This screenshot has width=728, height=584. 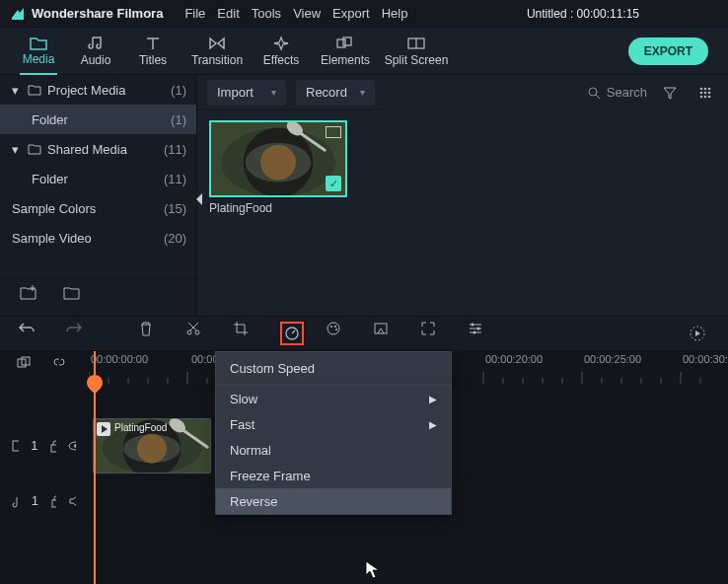 I want to click on link-off-icon, so click(x=62, y=368).